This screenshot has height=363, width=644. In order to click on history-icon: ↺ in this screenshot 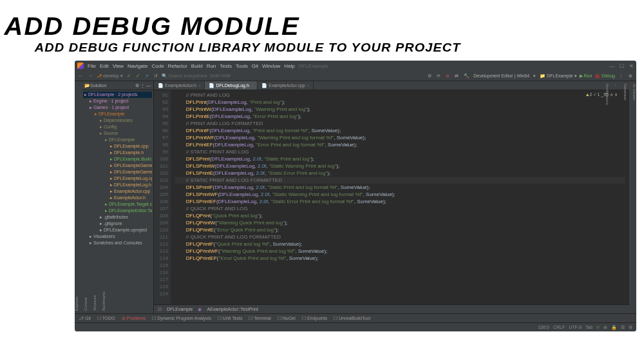, I will do `click(156, 76)`.